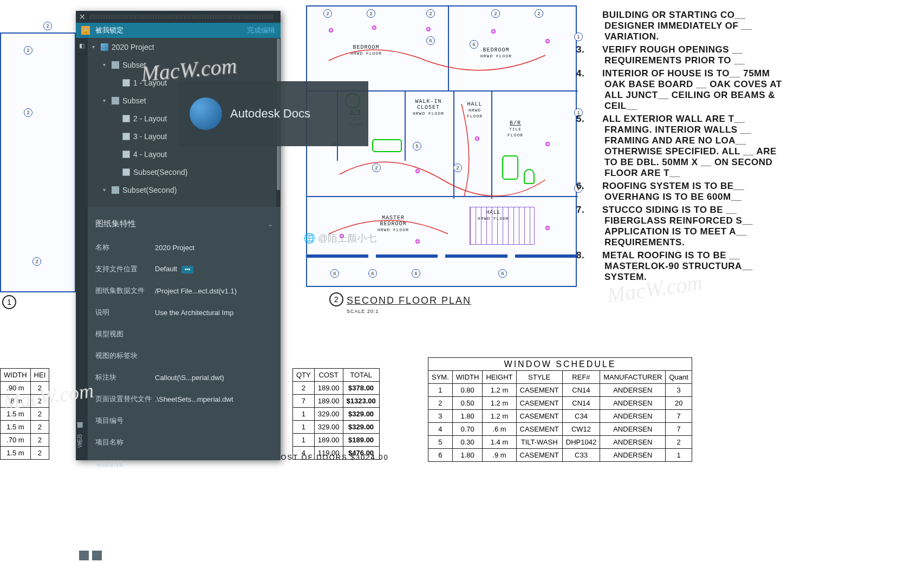  Describe the element at coordinates (125, 291) in the screenshot. I see `prop-ssfile-label: 图纸集数据文件` at that location.